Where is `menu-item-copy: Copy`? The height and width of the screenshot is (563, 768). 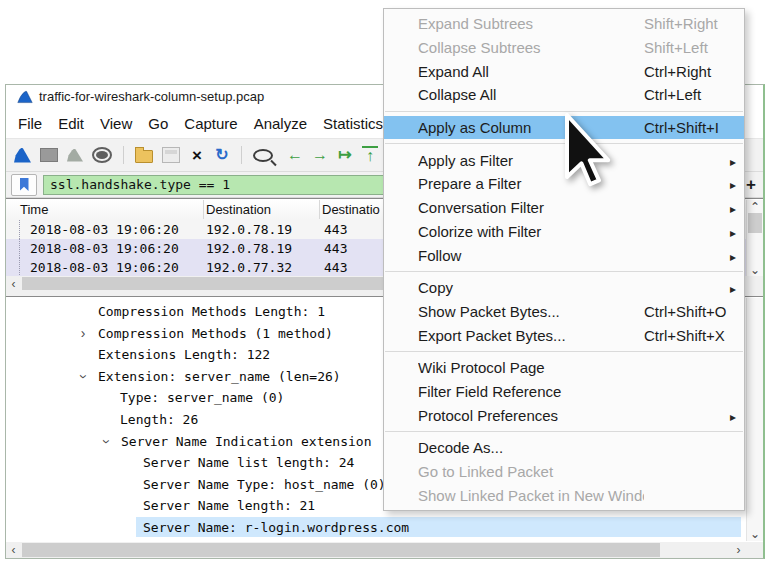 menu-item-copy: Copy is located at coordinates (564, 288).